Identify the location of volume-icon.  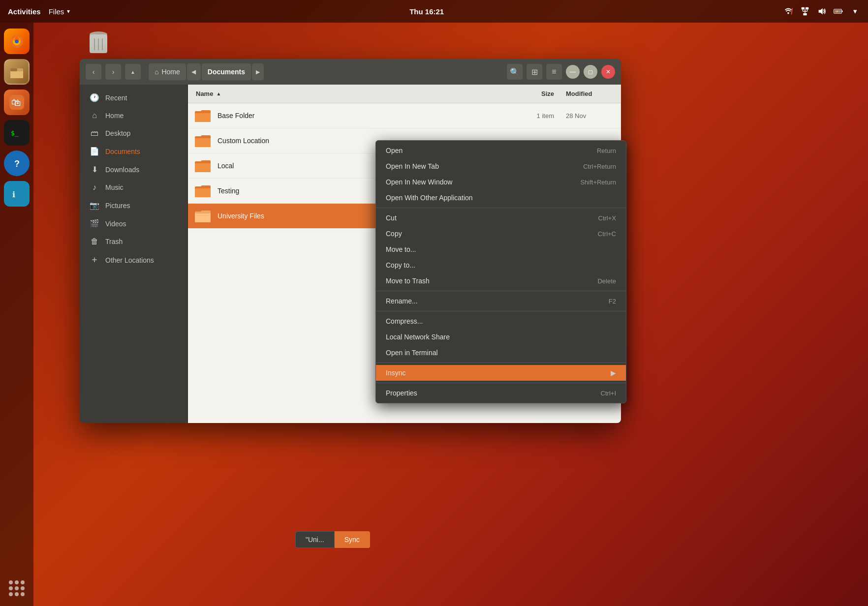
(822, 11).